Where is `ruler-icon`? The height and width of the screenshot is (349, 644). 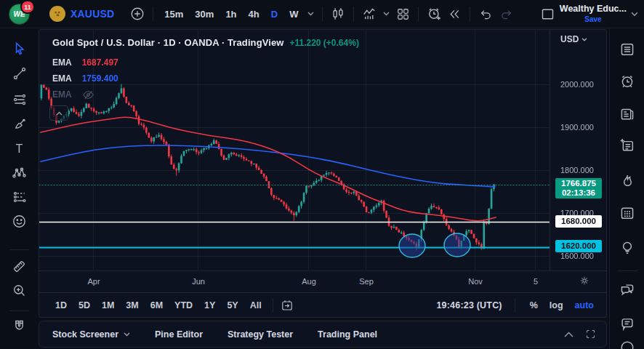 ruler-icon is located at coordinates (19, 266).